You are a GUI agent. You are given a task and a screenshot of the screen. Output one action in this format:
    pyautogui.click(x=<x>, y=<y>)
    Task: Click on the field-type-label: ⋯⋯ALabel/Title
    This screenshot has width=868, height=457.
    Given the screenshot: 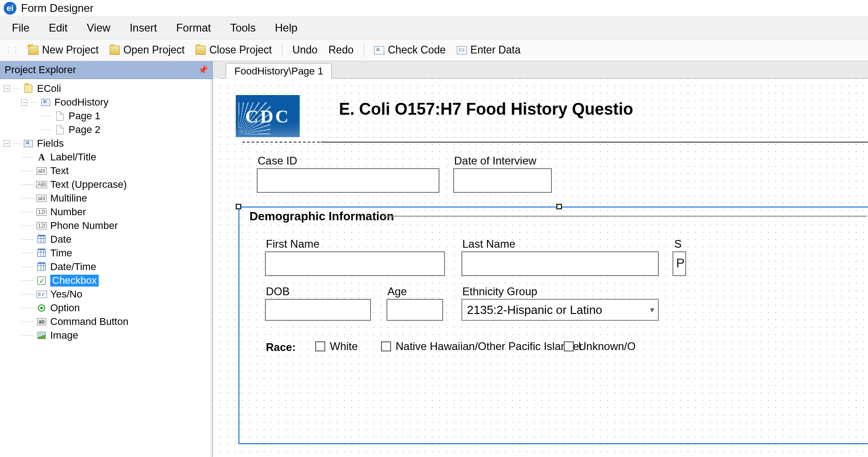 What is the action you would take?
    pyautogui.click(x=105, y=157)
    